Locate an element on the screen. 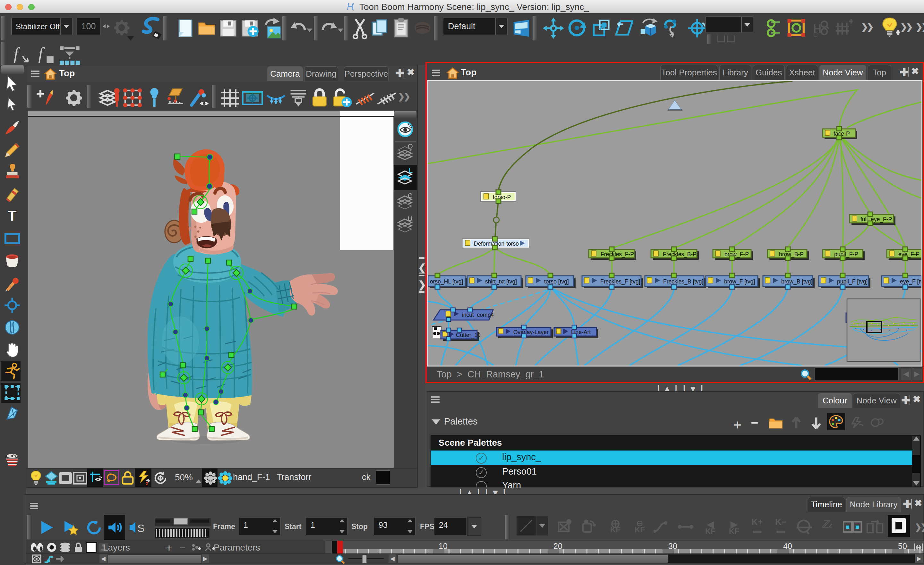  svg-text: Freckles_F [tvg] is located at coordinates (620, 282).